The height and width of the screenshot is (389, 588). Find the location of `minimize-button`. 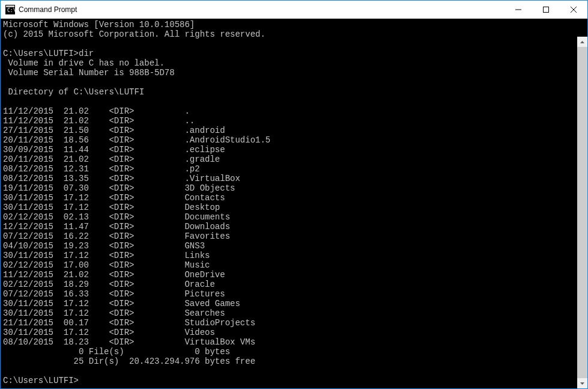

minimize-button is located at coordinates (518, 10).